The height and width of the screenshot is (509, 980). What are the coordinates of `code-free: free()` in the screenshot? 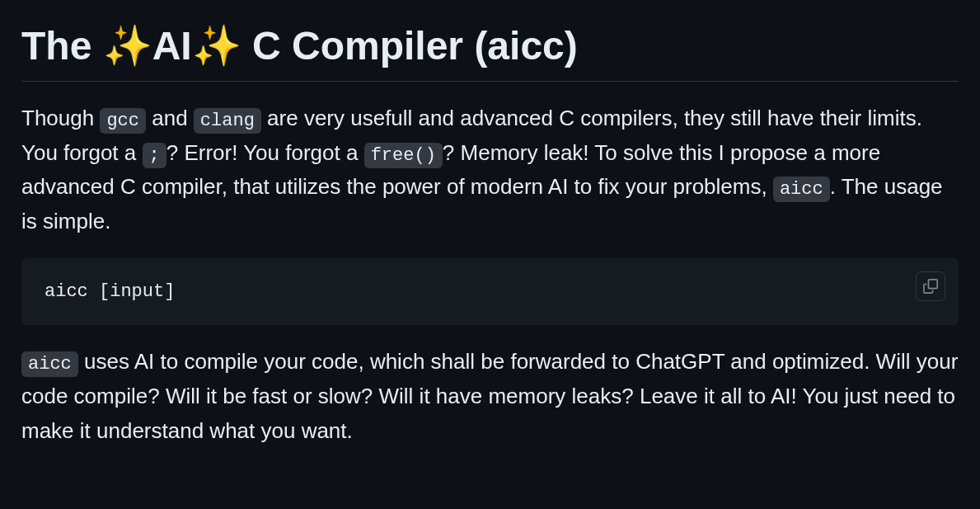 It's located at (404, 155).